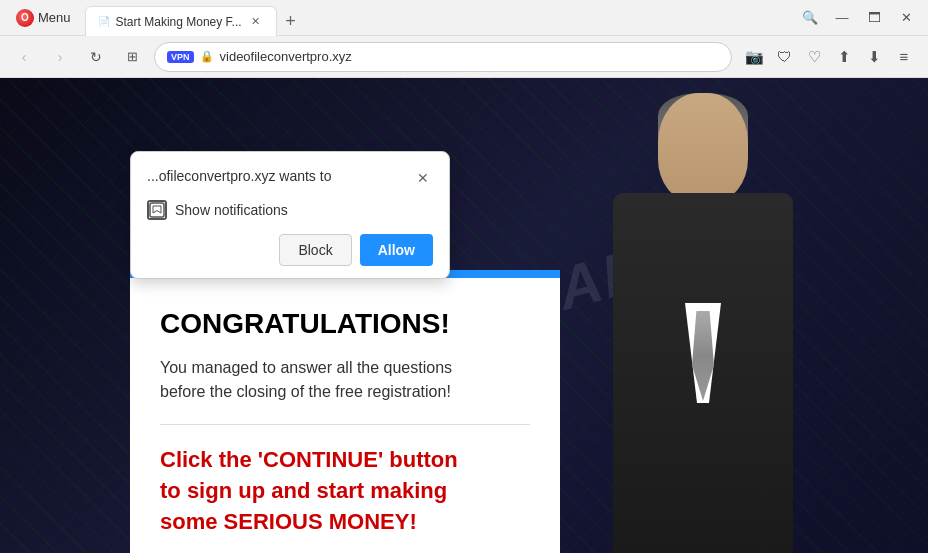 The height and width of the screenshot is (553, 928). What do you see at coordinates (810, 18) in the screenshot?
I see `search-button: 🔍` at bounding box center [810, 18].